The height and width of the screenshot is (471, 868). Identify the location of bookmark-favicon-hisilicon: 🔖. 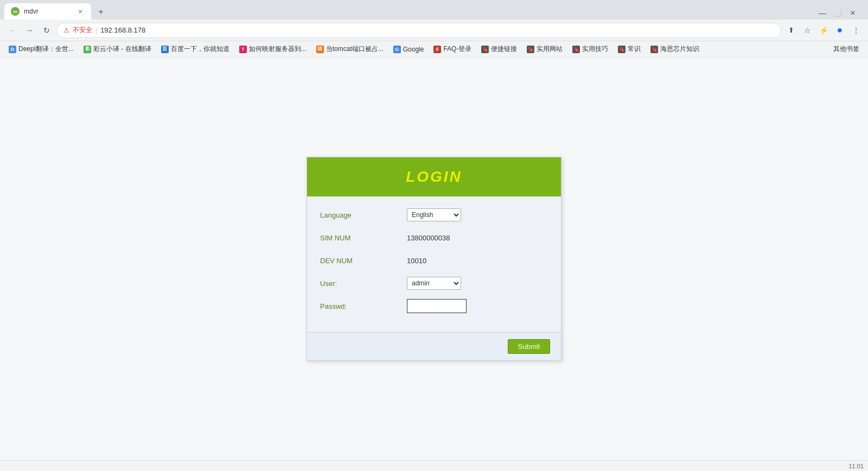
(654, 49).